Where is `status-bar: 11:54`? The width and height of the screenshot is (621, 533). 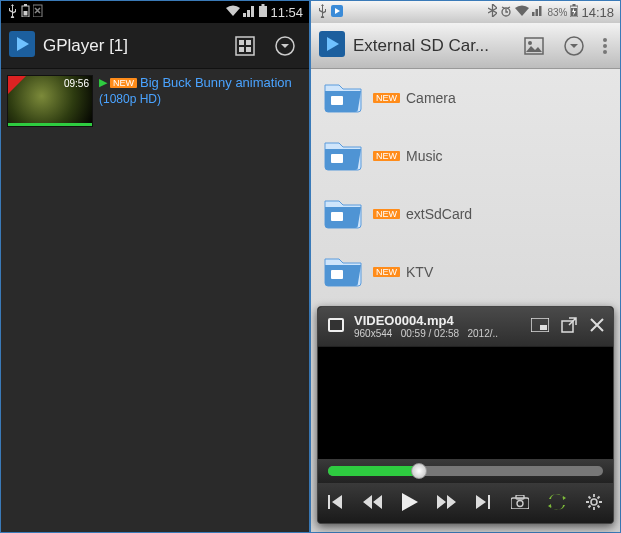 status-bar: 11:54 is located at coordinates (155, 12).